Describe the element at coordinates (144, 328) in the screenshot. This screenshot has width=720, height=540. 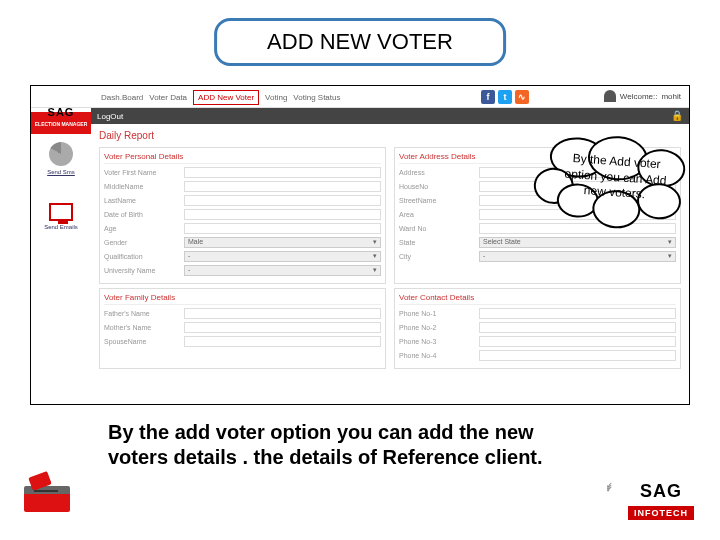
I see `lbl-mother: Mother's Name` at that location.